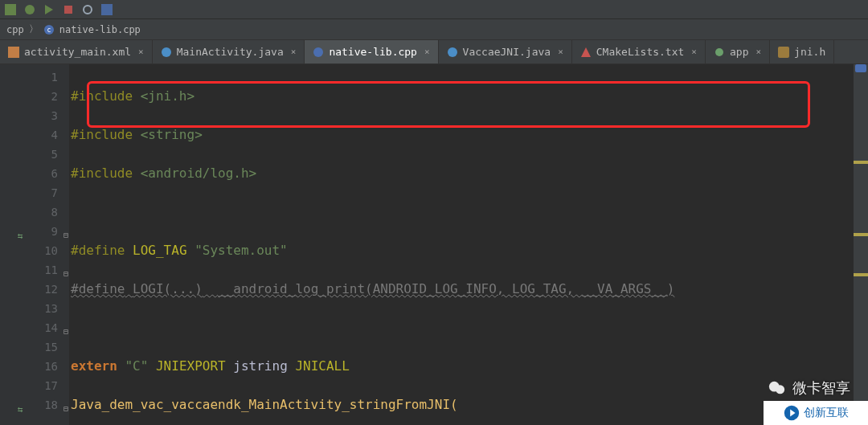 This screenshot has width=868, height=425. Describe the element at coordinates (45, 96) in the screenshot. I see `line-number: 2` at that location.